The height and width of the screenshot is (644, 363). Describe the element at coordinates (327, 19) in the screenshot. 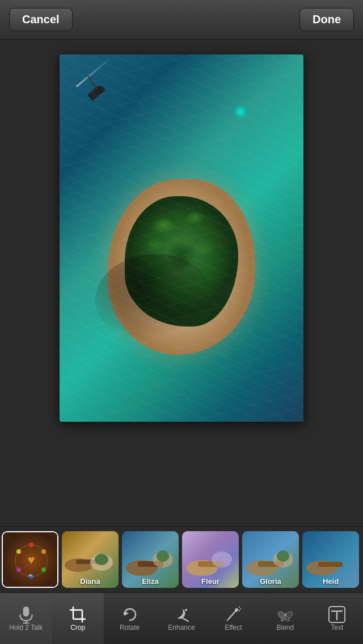

I see `done-button: Done` at that location.